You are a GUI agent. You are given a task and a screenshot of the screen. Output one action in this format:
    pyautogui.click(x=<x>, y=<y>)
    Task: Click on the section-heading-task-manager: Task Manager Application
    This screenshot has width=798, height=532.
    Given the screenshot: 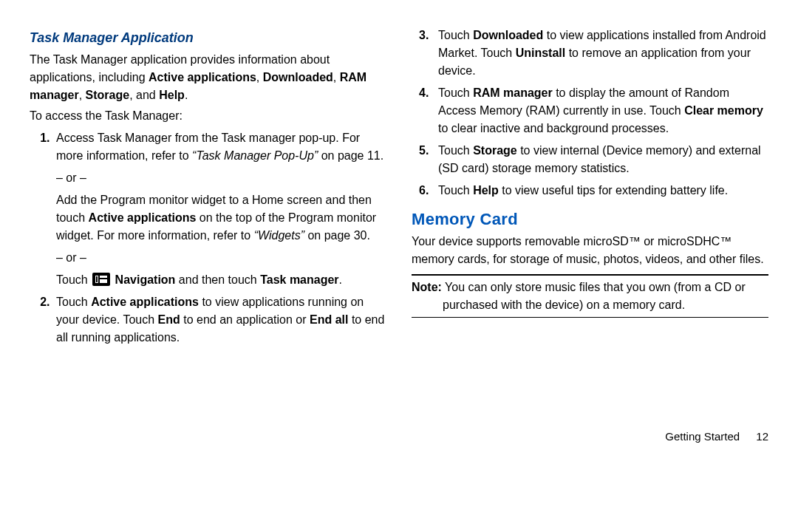 What is the action you would take?
    pyautogui.click(x=208, y=38)
    